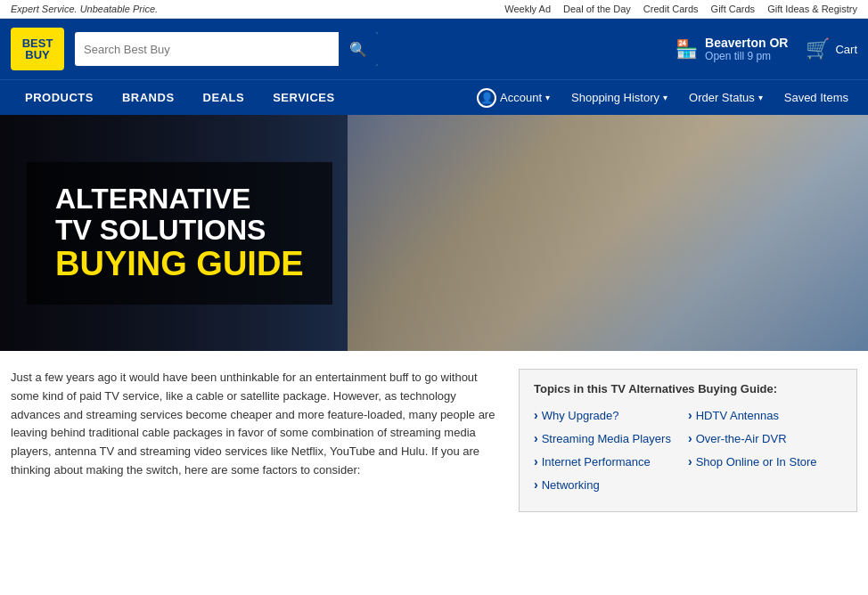  I want to click on nav-saved-items-label: Saved Items, so click(816, 98).